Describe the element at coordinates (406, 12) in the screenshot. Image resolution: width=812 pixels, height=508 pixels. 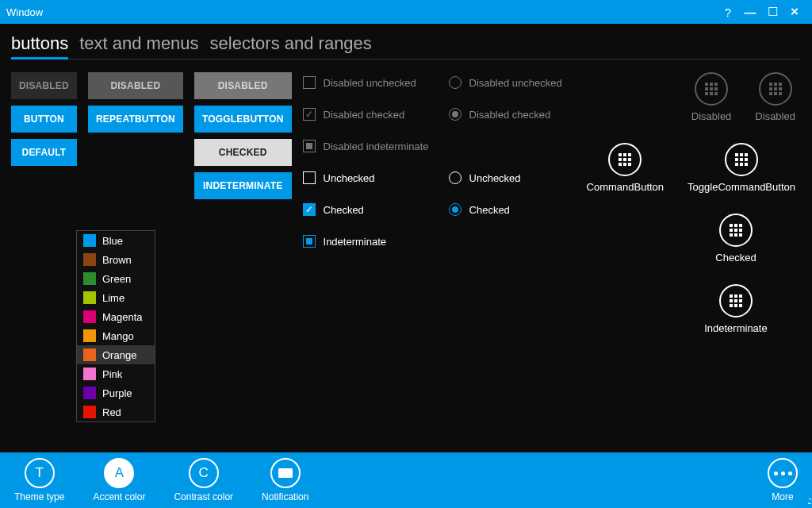
I see `titlebar: Window ? — ☐ ×` at that location.